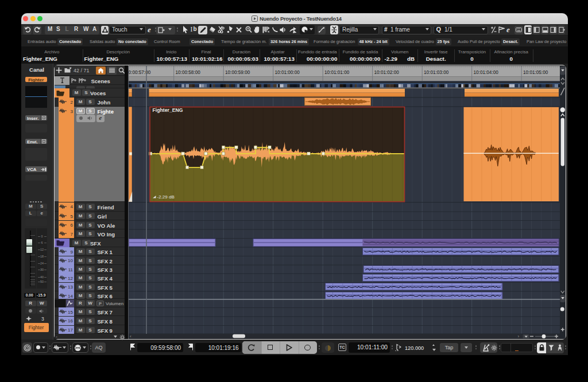 This screenshot has width=588, height=382. What do you see at coordinates (238, 72) in the screenshot?
I see `svg-text: 10:00:59:00` at bounding box center [238, 72].